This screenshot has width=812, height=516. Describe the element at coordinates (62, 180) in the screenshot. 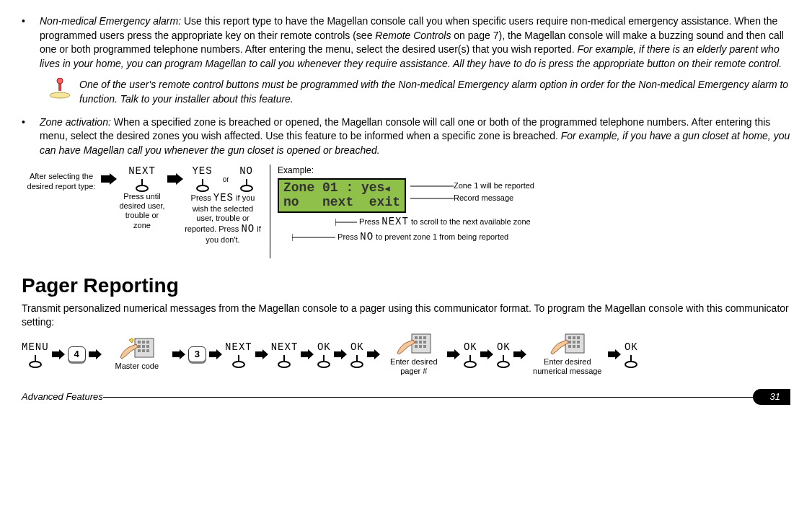

I see `diag-after-label: After selecting the desired report type:` at that location.